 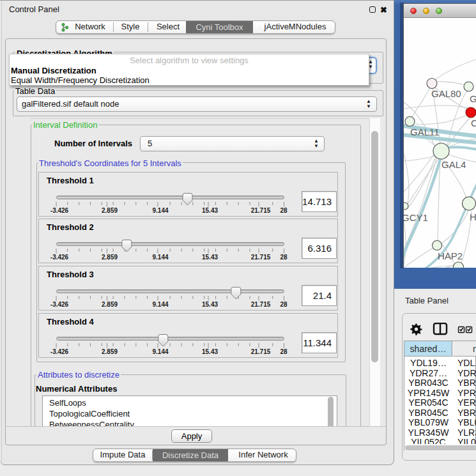 What do you see at coordinates (425, 132) in the screenshot?
I see `svg-text: GAL11` at bounding box center [425, 132].